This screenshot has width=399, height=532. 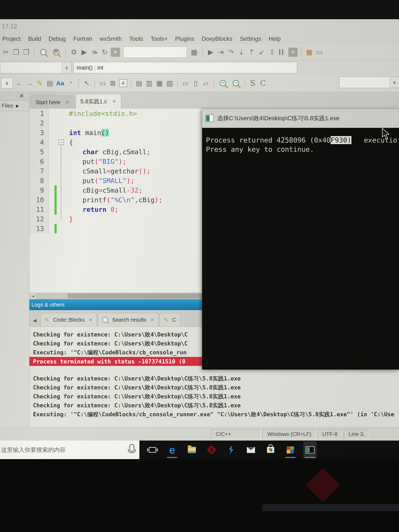 What do you see at coordinates (152, 450) in the screenshot?
I see `taskview-icon` at bounding box center [152, 450].